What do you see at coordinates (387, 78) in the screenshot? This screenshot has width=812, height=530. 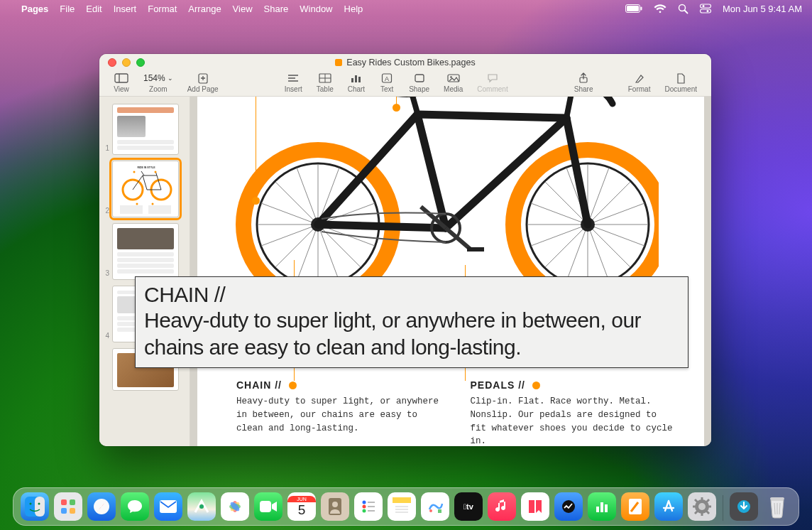 I see `text-icon: A` at bounding box center [387, 78].